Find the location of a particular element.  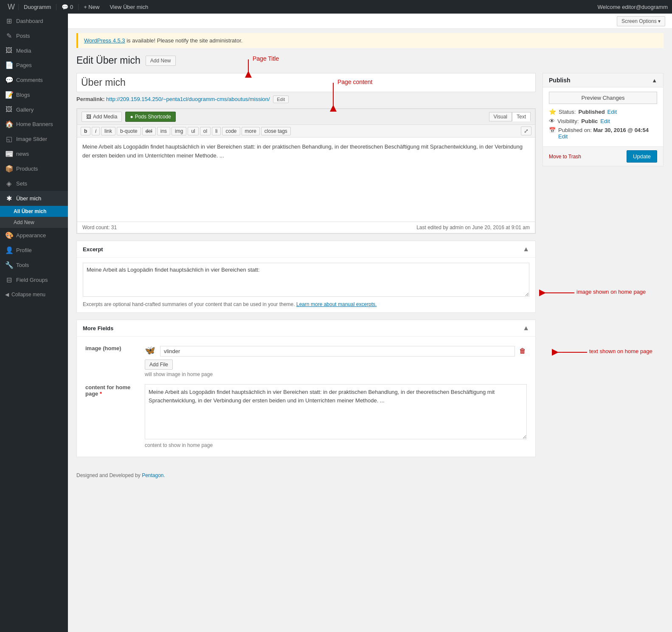

sidebar-item-pages: 📄Pages is located at coordinates (34, 65).